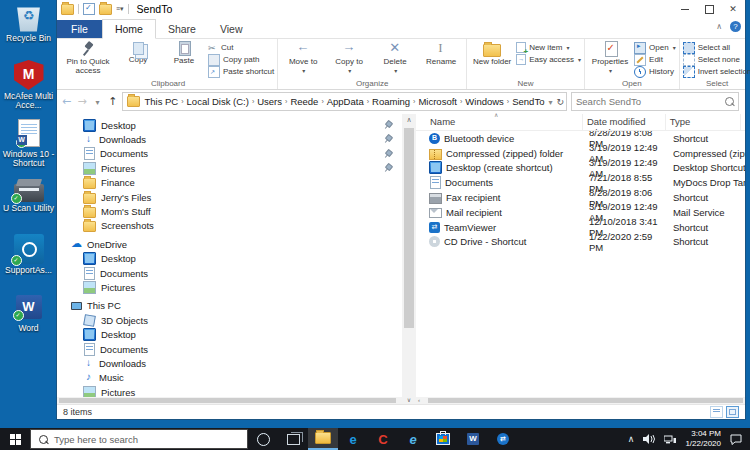  Describe the element at coordinates (503, 439) in the screenshot. I see `taskbar-icon-teamviewer` at that location.